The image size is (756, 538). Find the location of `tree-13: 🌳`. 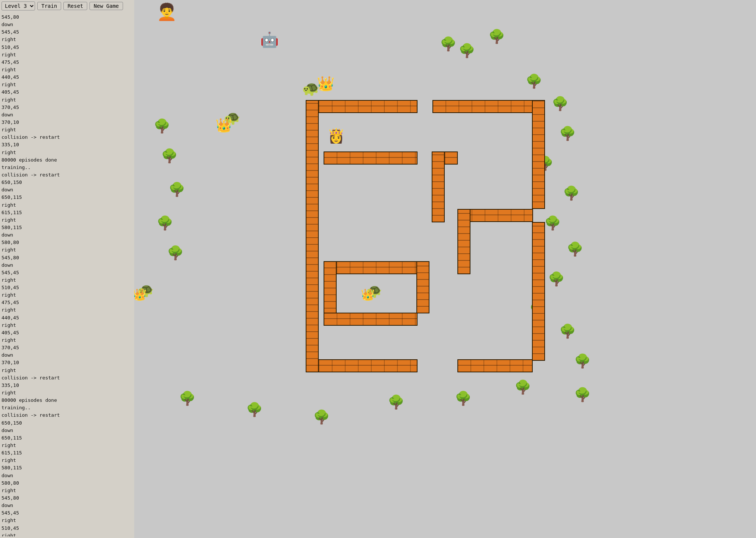

tree-13: 🌳 is located at coordinates (571, 193).